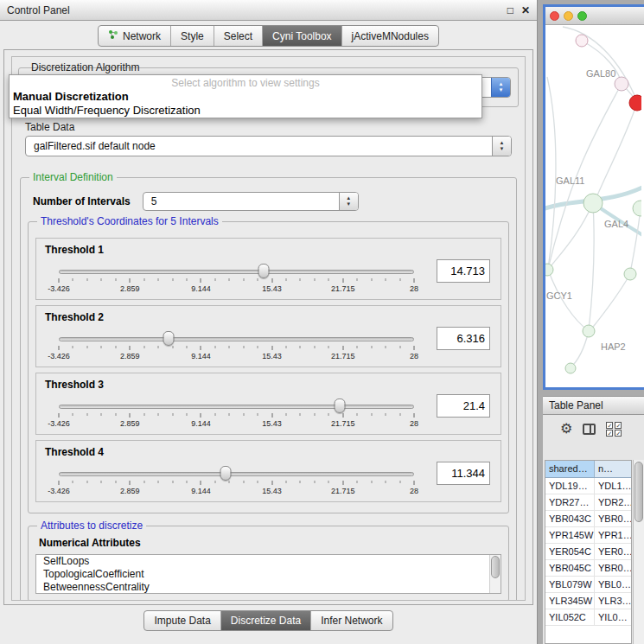 The height and width of the screenshot is (644, 644). What do you see at coordinates (613, 535) in the screenshot?
I see `table-cell: YPR1…` at bounding box center [613, 535].